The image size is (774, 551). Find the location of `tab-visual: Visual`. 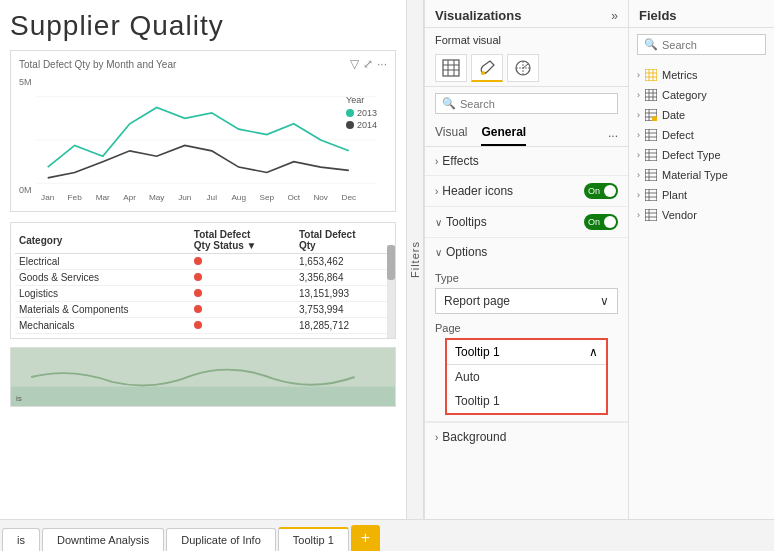

tab-visual: Visual is located at coordinates (451, 133).